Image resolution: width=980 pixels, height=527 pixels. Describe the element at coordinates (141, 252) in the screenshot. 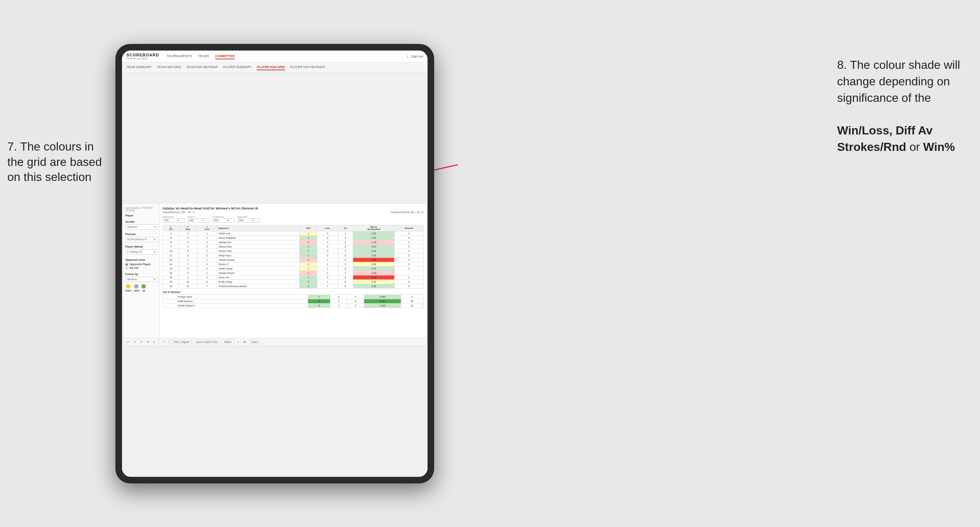

I see `player-rank-select: 8. Katelyn Vo ▾` at that location.